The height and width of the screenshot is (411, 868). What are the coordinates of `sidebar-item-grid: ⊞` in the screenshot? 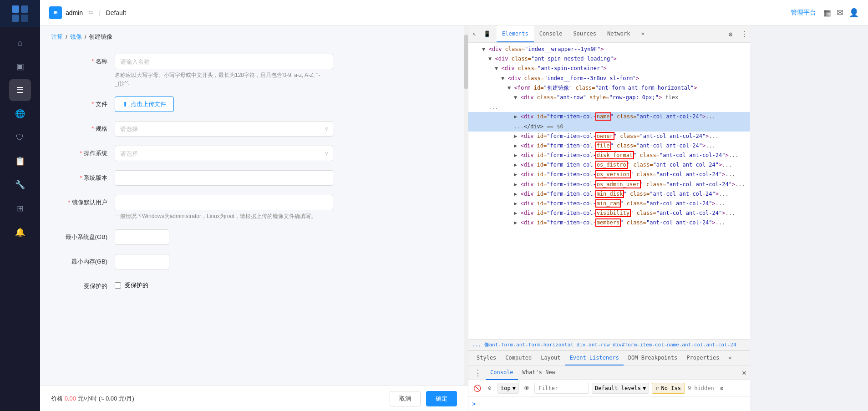 It's located at (20, 208).